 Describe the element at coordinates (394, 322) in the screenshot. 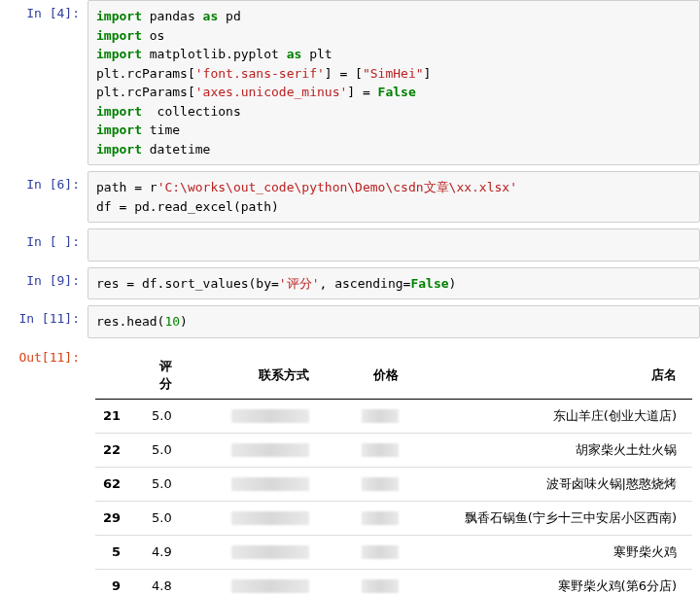

I see `code-content: res.head(10)` at that location.